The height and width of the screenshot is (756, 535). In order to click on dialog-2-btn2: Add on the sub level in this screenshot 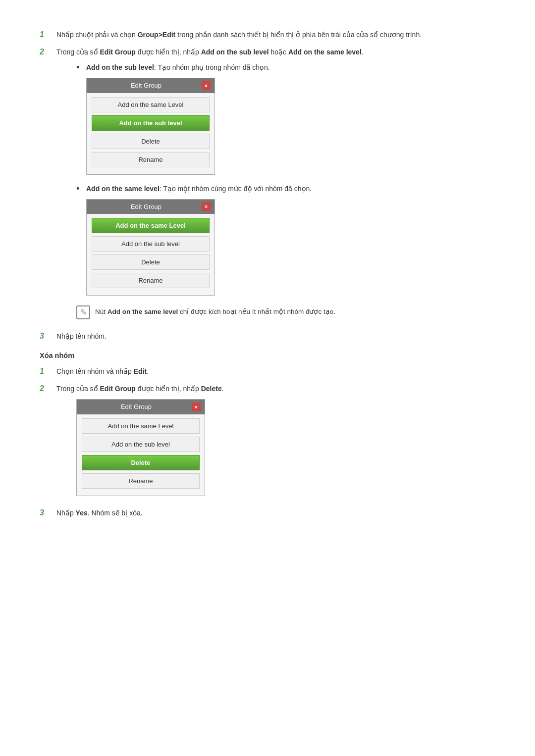, I will do `click(151, 244)`.